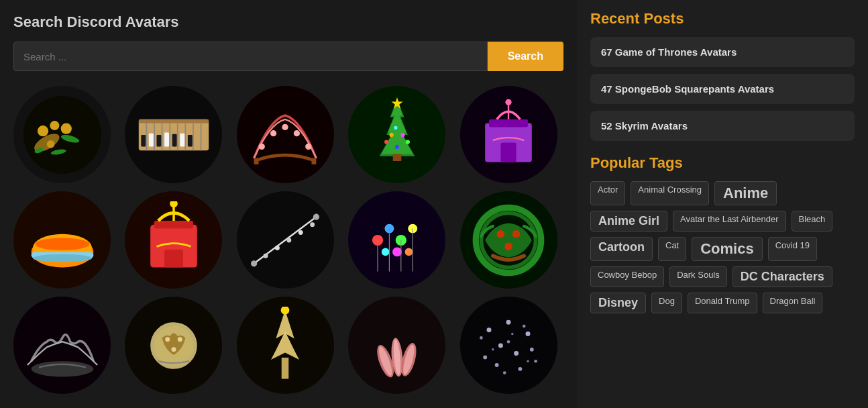  Describe the element at coordinates (782, 276) in the screenshot. I see `tag-dc-characters: DC Characters` at that location.